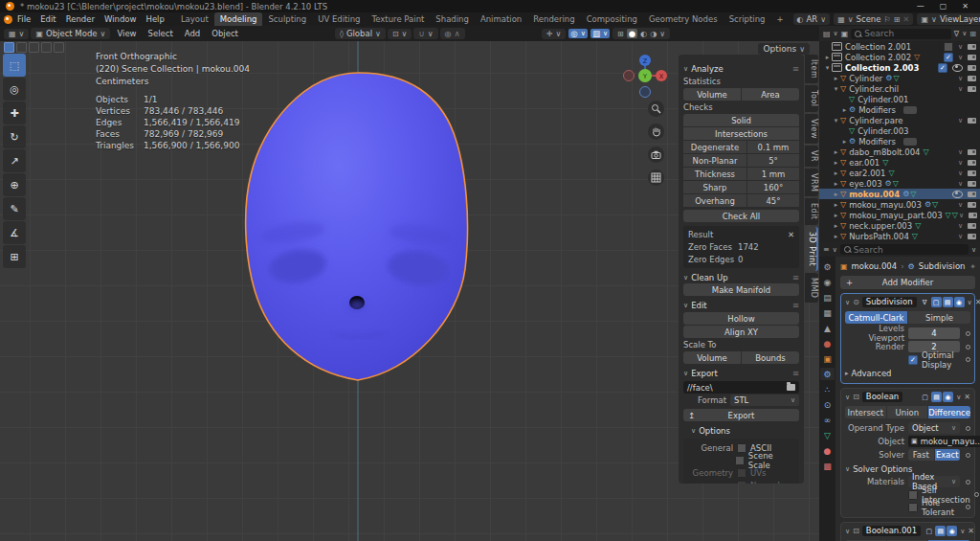 The image size is (980, 541). Describe the element at coordinates (900, 121) in the screenshot. I see `outliner-row: ▾▽Cylinder.pare∨` at that location.